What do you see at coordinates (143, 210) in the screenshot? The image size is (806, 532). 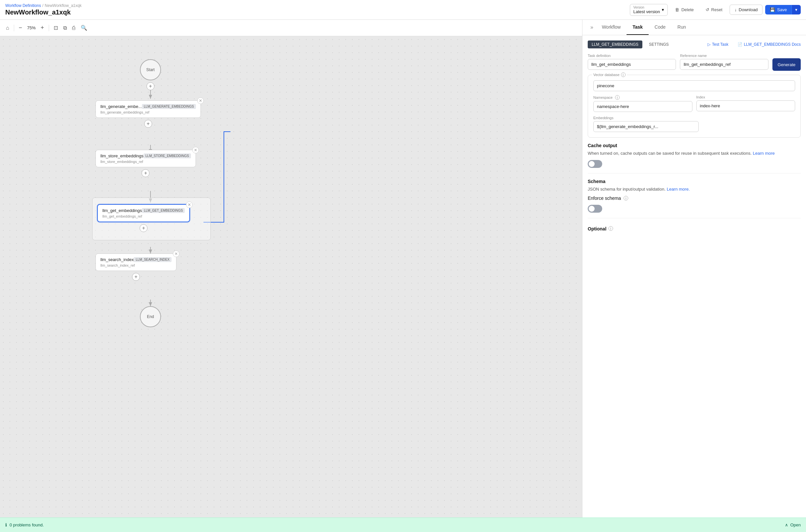 I see `get-embeddings-header: llm_get_embeddings LLM_GET_EMBEDDINGS` at bounding box center [143, 210].